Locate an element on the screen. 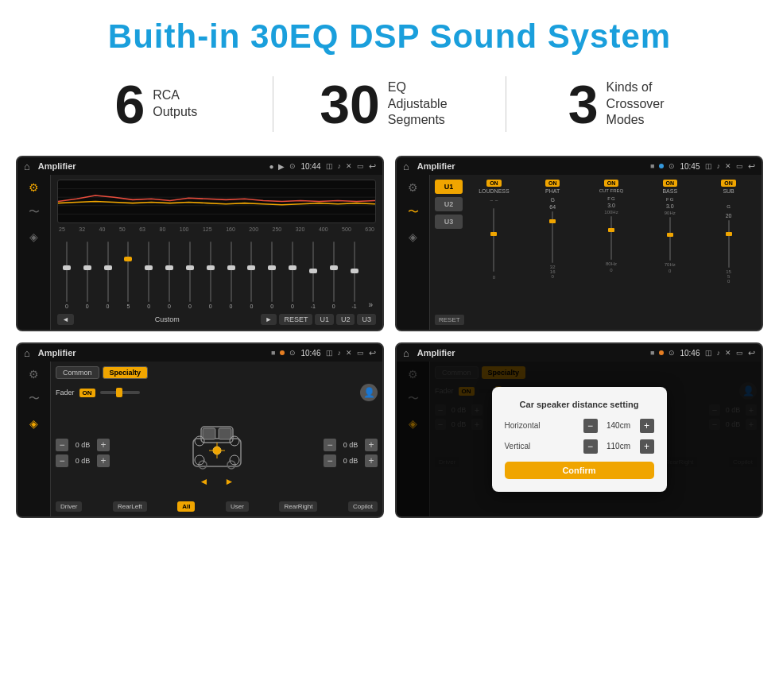  slider-3: 0 is located at coordinates (108, 275).